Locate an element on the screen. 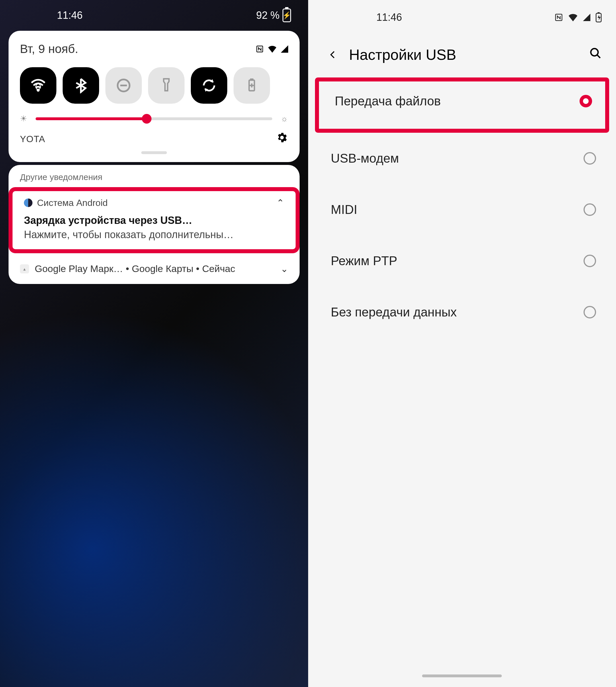 This screenshot has width=616, height=687. settings-header: Настройки USB is located at coordinates (462, 56).